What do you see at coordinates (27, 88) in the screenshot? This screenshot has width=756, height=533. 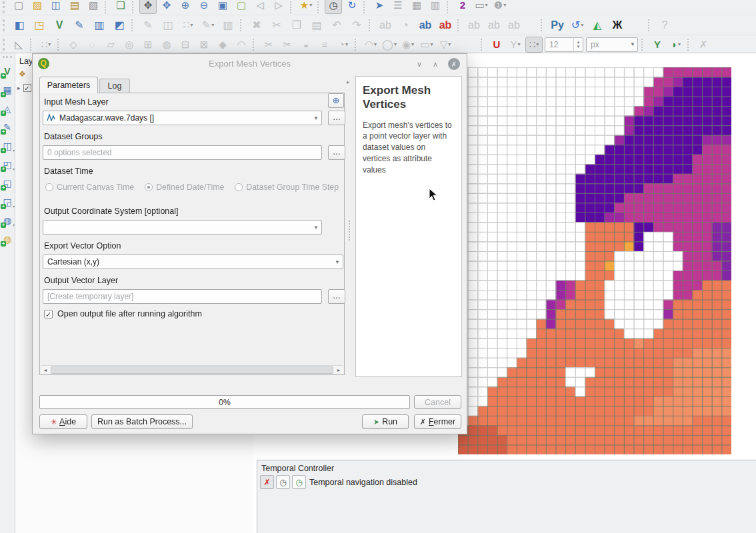 I see `layer-visibility-checkbox: ✓` at bounding box center [27, 88].